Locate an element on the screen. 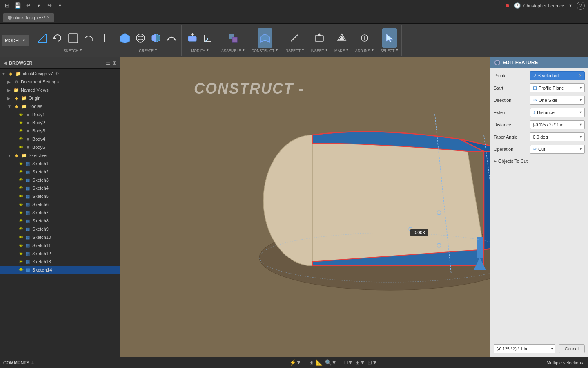 The width and height of the screenshot is (588, 368). display-mode-btn: □▼ is located at coordinates (349, 362).